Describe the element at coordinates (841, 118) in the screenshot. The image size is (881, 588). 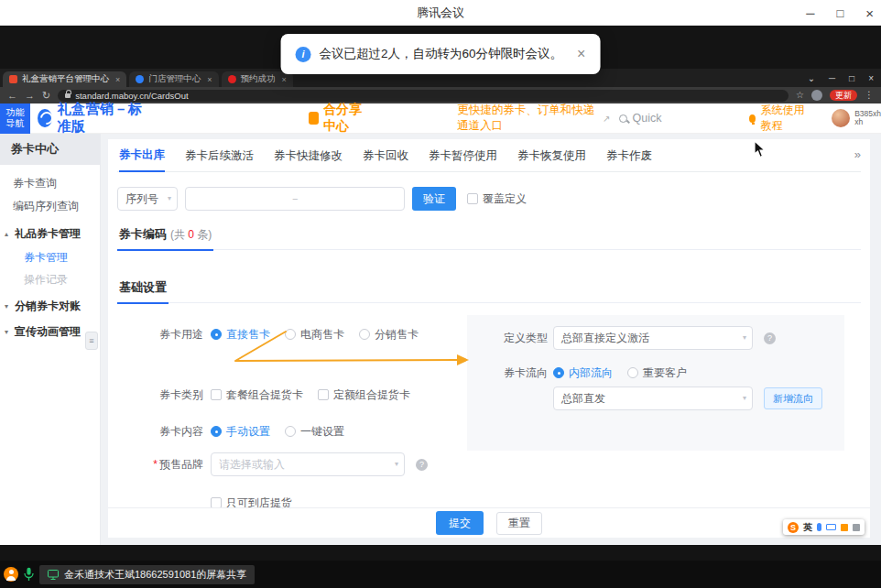
I see `user-avatar` at that location.